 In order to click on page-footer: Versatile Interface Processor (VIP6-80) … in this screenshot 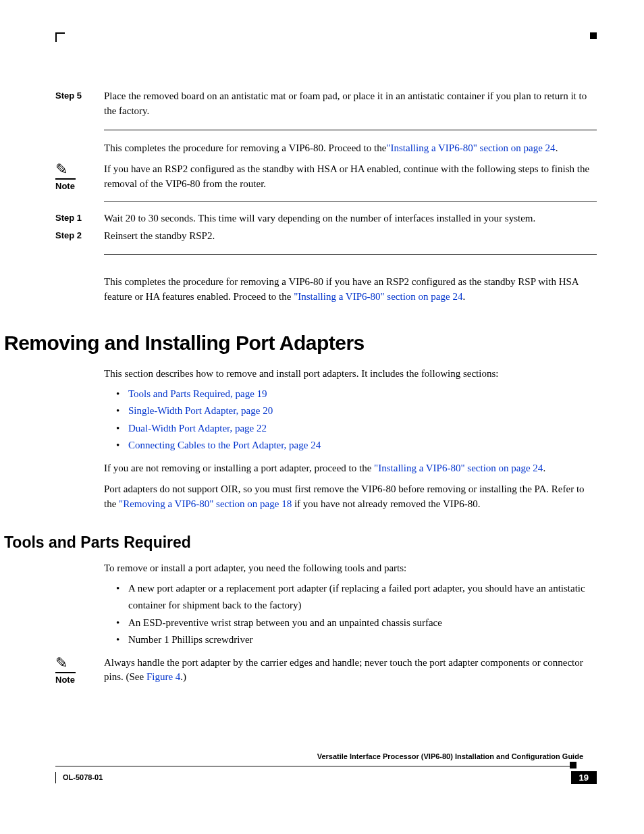, I will do `click(350, 768)`.